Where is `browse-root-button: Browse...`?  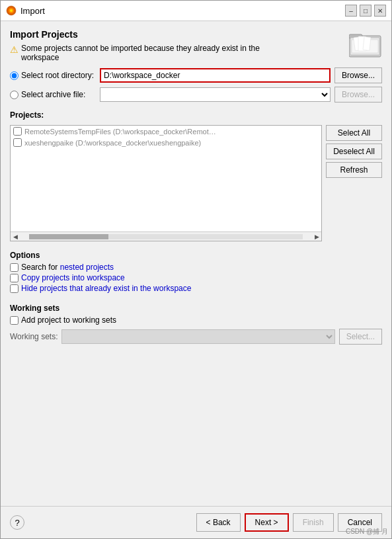
browse-root-button: Browse... is located at coordinates (358, 75).